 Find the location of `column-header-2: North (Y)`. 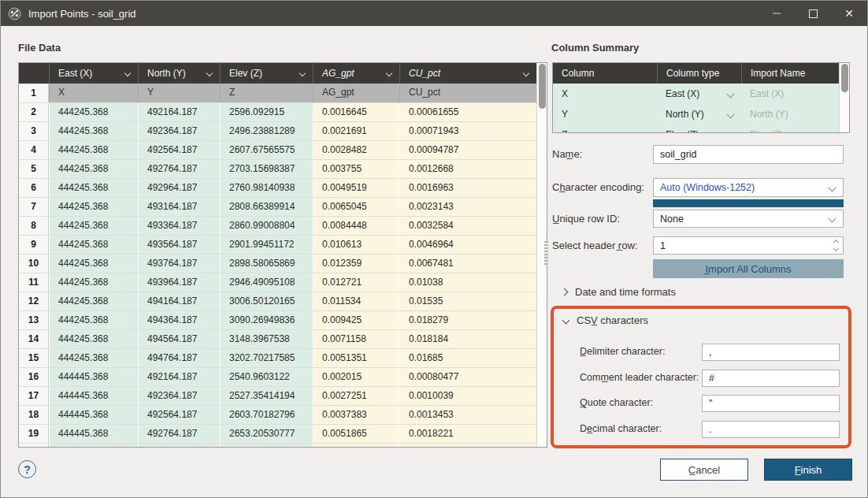

column-header-2: North (Y) is located at coordinates (179, 73).